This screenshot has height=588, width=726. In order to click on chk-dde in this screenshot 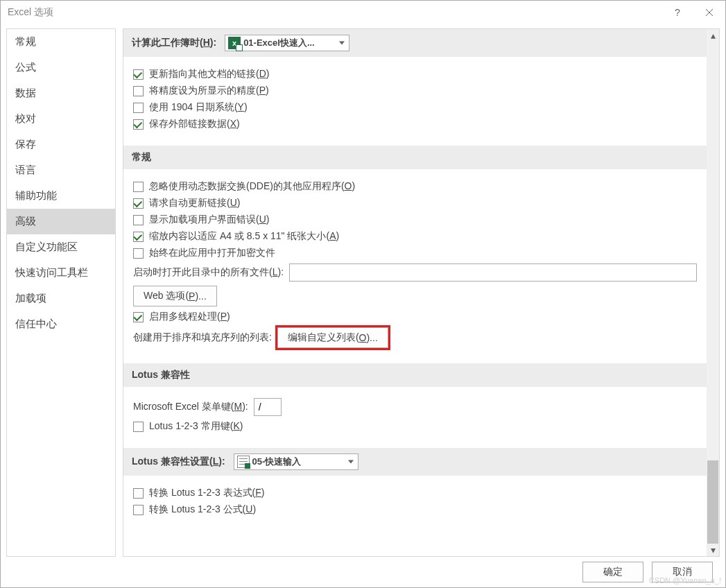, I will do `click(139, 187)`.